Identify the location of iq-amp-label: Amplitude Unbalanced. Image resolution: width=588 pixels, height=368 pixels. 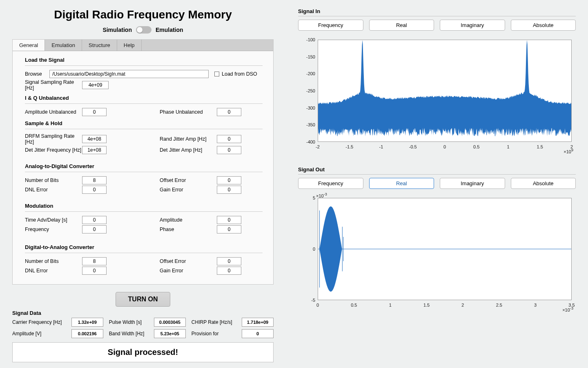
(53, 112).